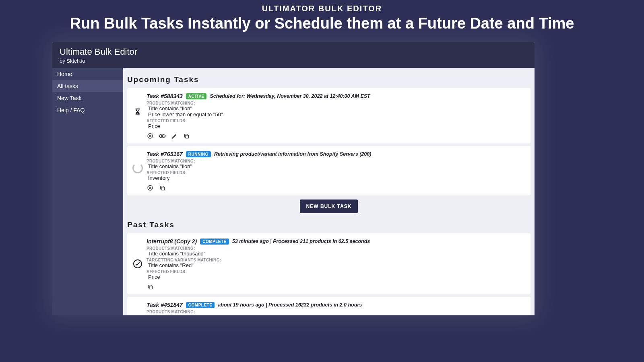 The height and width of the screenshot is (362, 644). I want to click on task-meta: Retrieving product/variant information f…, so click(293, 154).